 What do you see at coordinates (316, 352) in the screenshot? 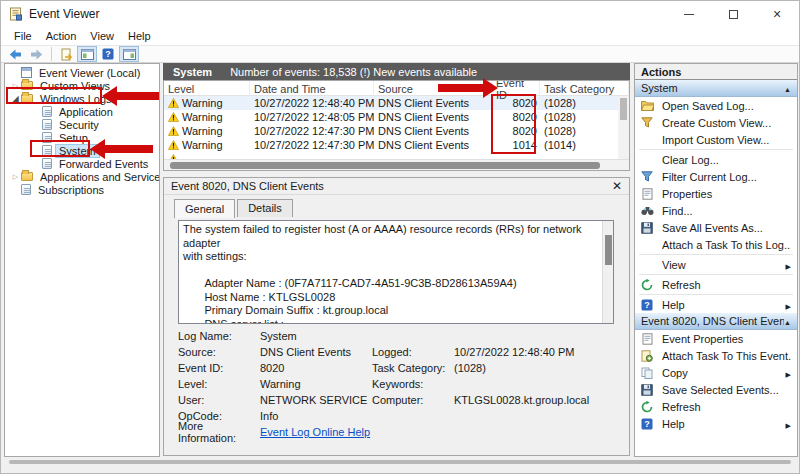
I see `source-value: DNS Client Events` at bounding box center [316, 352].